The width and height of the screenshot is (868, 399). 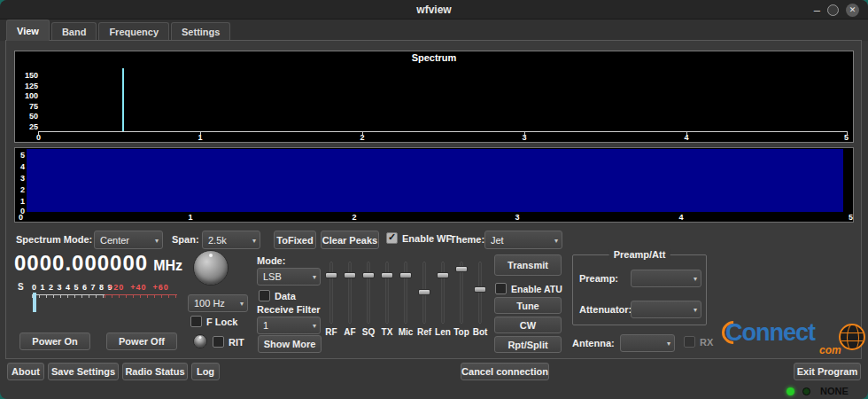 I want to click on tx-slider, so click(x=387, y=293).